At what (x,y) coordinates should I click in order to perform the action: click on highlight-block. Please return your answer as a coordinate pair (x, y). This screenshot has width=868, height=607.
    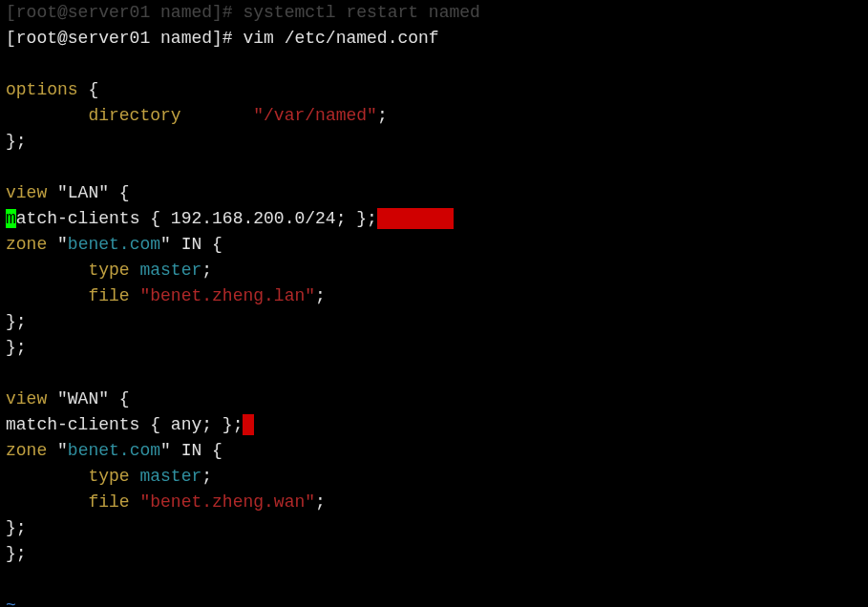
    Looking at the image, I should click on (415, 219).